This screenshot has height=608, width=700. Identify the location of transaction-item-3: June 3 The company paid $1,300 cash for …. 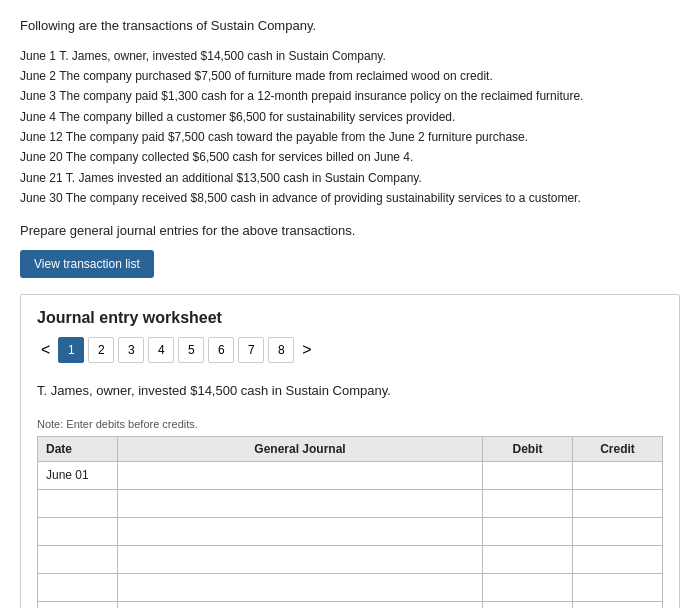
(350, 96).